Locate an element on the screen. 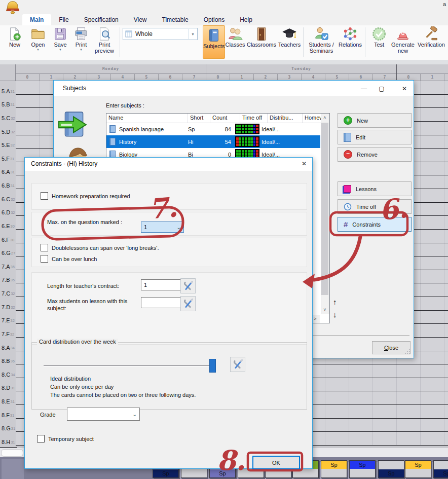  maximize-button: ▢ is located at coordinates (382, 89).